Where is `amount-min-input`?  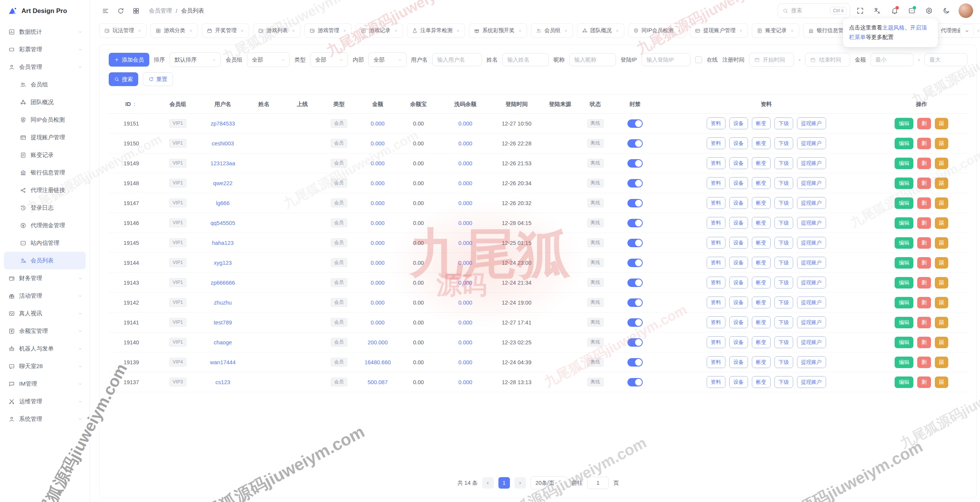 amount-min-input is located at coordinates (892, 60).